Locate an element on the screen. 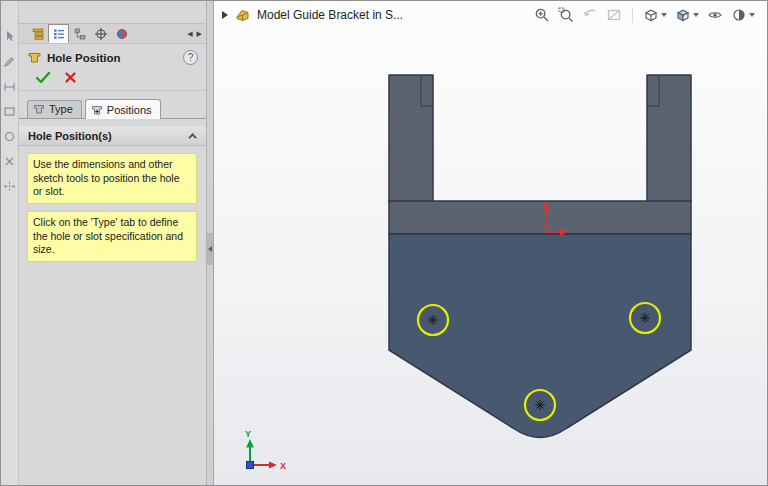  hole-position-icon is located at coordinates (34, 58).